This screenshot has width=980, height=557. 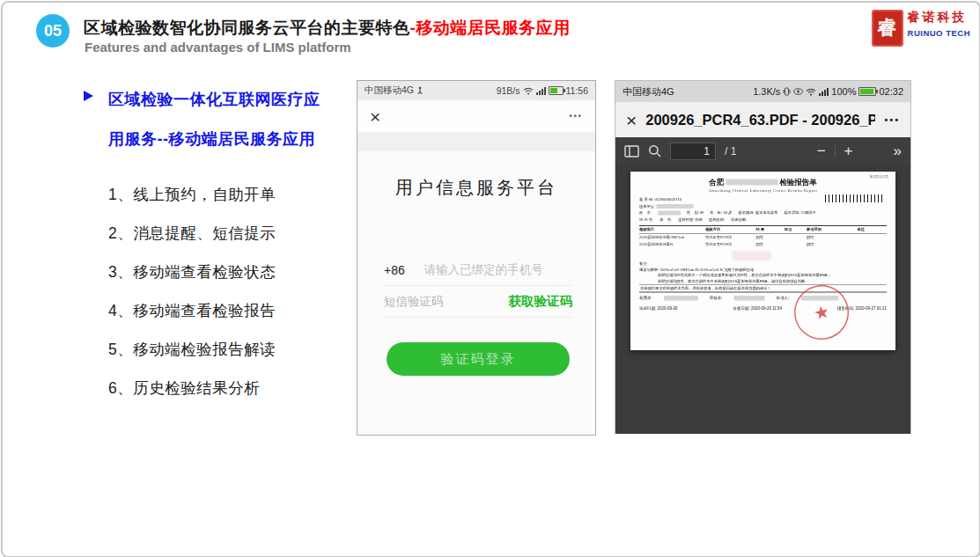 I want to click on doctor-label: 送检医师:, so click(x=717, y=220).